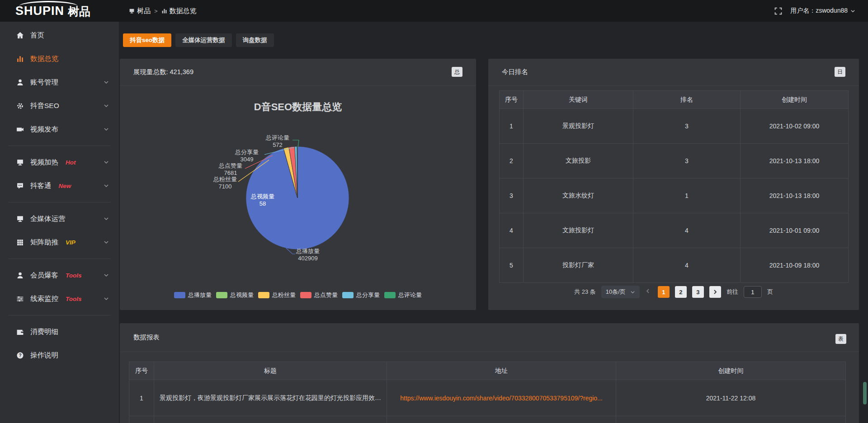 This screenshot has height=423, width=868. I want to click on page-size-select: 10条/页, so click(620, 292).